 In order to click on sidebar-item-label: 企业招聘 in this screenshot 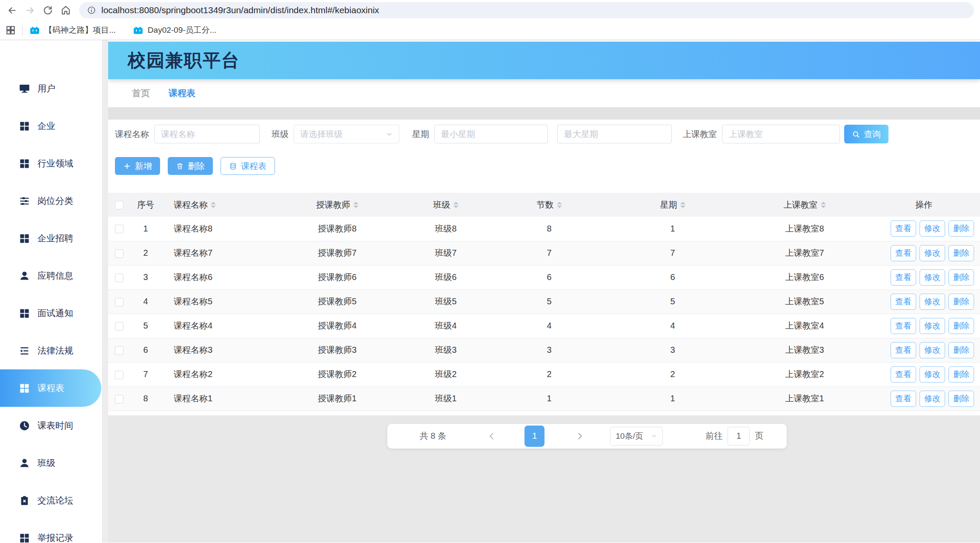, I will do `click(55, 238)`.